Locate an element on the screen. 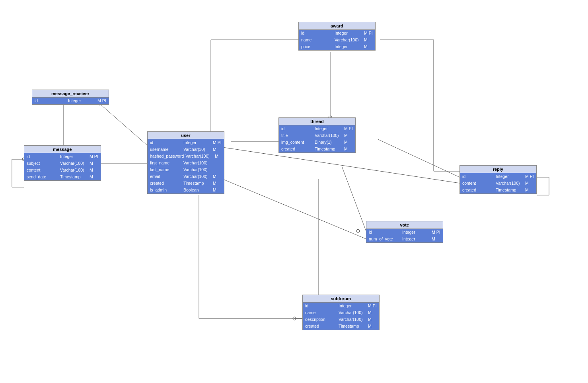 The height and width of the screenshot is (383, 588). entity-header-subforum: subforum is located at coordinates (341, 299).